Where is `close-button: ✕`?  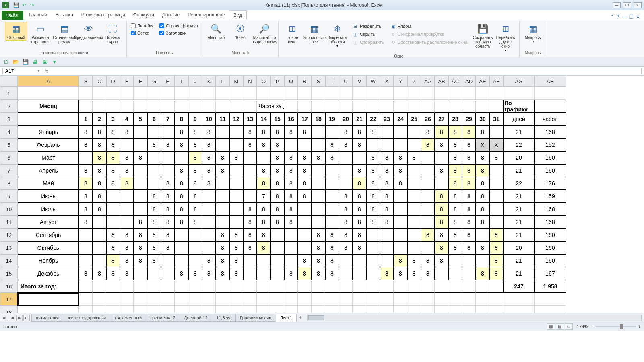
close-button: ✕ is located at coordinates (638, 5).